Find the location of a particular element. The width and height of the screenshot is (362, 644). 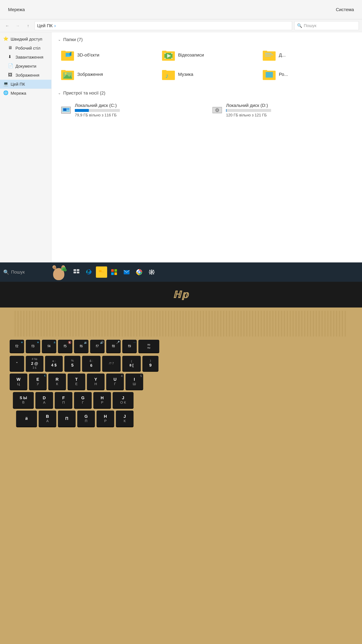

key-r: R К is located at coordinates (57, 382).